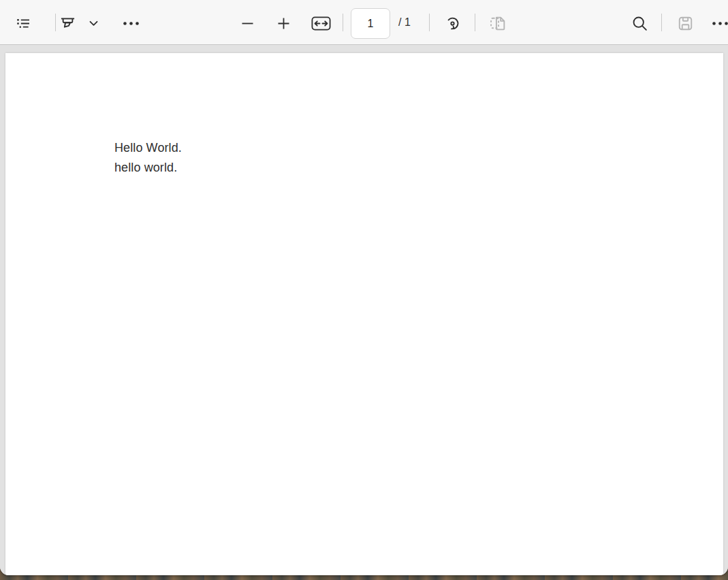  Describe the element at coordinates (283, 23) in the screenshot. I see `plus-icon` at that location.